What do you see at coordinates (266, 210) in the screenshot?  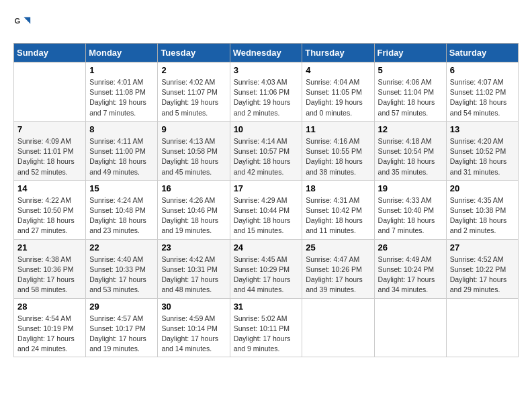 I see `calendar-week-row: 14Sunrise: 4:22 AMSunset: 10:50 PMDaylig…` at bounding box center [266, 210].